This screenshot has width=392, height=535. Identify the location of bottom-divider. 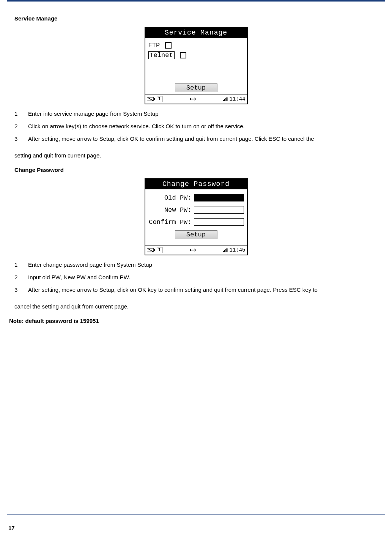
(196, 514).